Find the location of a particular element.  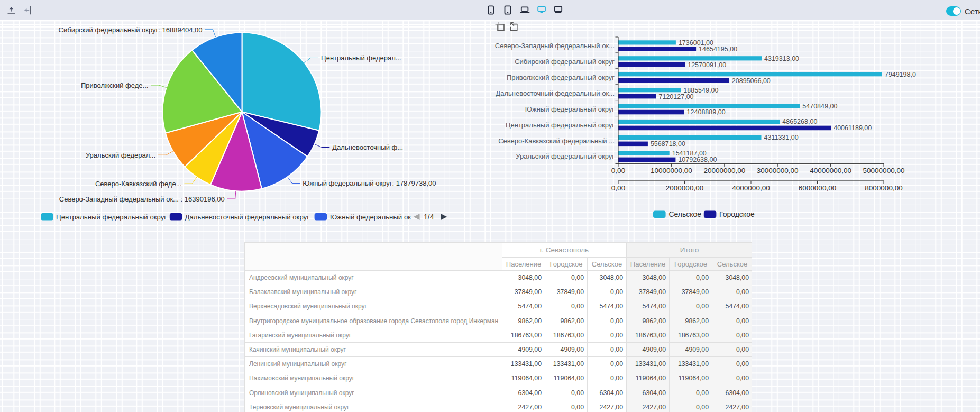

svg-text: Сибирский федеральный округ is located at coordinates (565, 61).